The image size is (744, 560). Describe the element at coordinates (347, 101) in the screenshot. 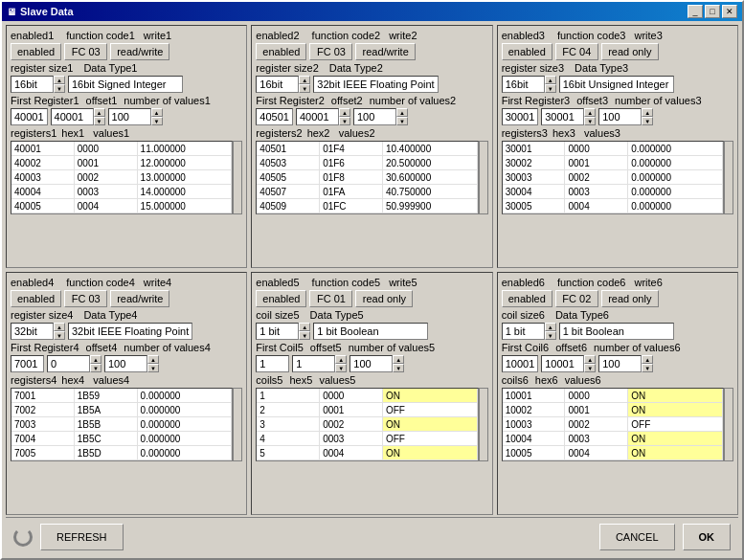

I see `offset2-label: offset2` at that location.